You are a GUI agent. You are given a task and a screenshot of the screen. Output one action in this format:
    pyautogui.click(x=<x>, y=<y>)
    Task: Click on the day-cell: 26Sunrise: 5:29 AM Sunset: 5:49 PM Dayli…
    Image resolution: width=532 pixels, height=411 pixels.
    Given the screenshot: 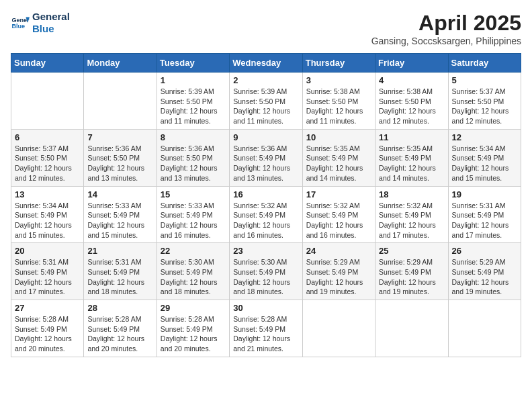 What is the action you would take?
    pyautogui.click(x=484, y=271)
    